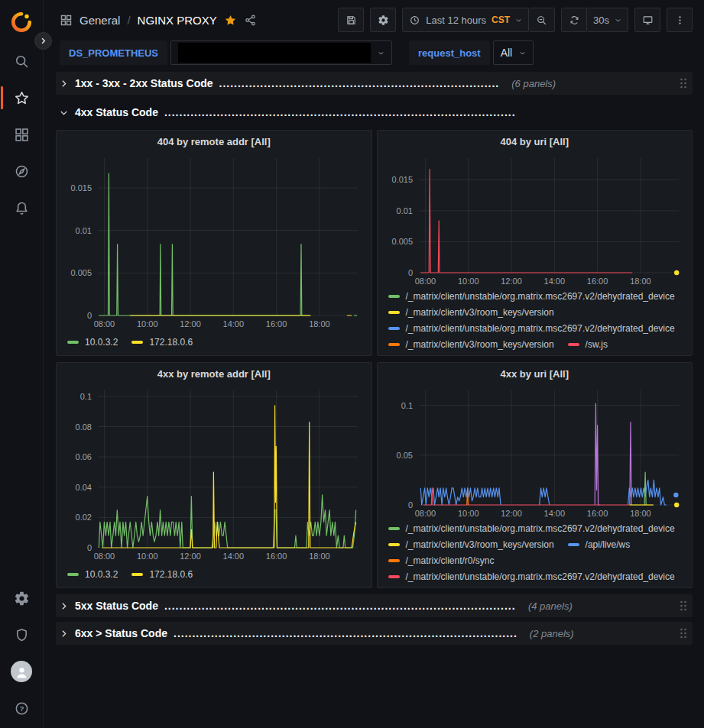  What do you see at coordinates (21, 364) in the screenshot?
I see `sidebar: ?` at bounding box center [21, 364].